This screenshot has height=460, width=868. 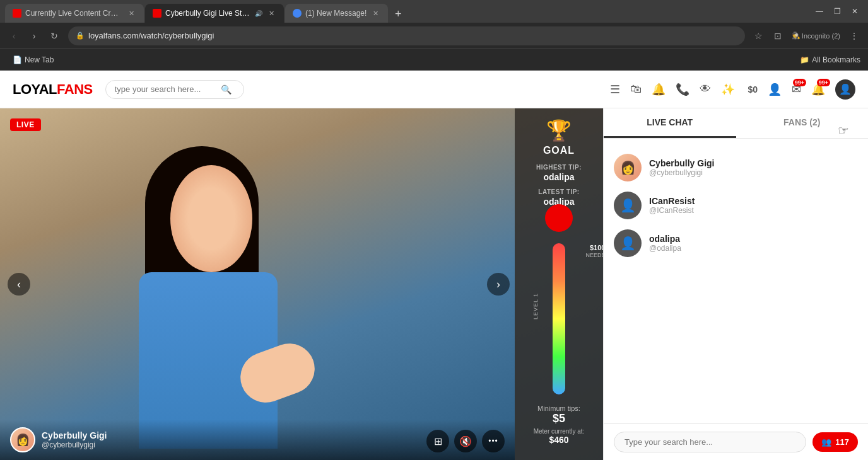 What do you see at coordinates (796, 89) in the screenshot?
I see `mail-icon: ✉ 99+` at bounding box center [796, 89].